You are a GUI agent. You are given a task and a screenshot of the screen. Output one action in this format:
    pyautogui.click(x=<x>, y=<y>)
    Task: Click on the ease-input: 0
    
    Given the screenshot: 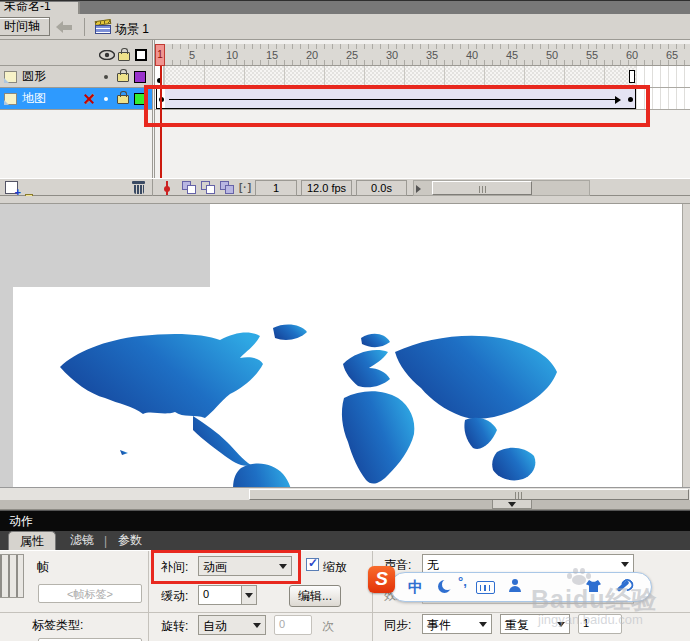 What is the action you would take?
    pyautogui.click(x=220, y=595)
    